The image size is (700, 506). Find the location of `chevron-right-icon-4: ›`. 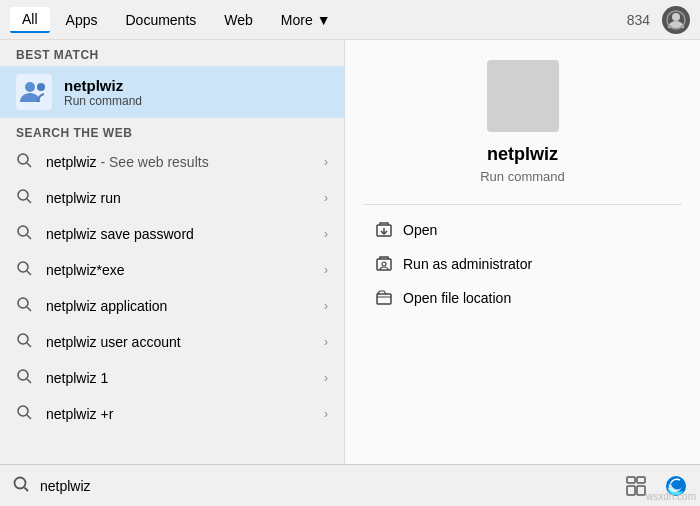

chevron-right-icon-4: › is located at coordinates (326, 306).